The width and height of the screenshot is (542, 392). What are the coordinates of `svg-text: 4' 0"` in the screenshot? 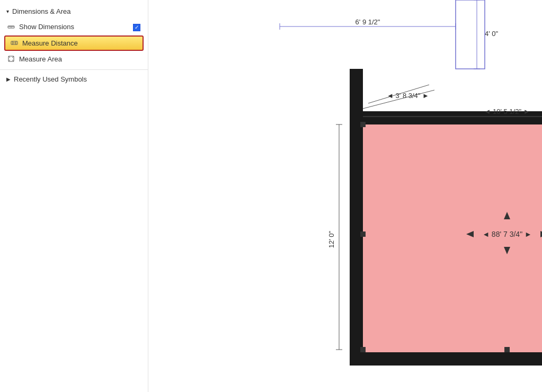 It's located at (492, 34).